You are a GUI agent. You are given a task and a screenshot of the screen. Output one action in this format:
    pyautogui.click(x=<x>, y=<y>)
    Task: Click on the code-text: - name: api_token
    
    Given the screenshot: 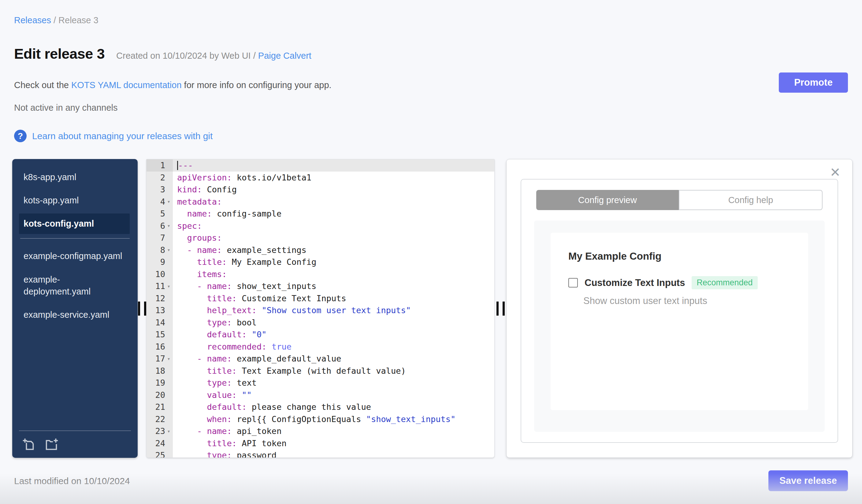 What is the action you would take?
    pyautogui.click(x=227, y=431)
    